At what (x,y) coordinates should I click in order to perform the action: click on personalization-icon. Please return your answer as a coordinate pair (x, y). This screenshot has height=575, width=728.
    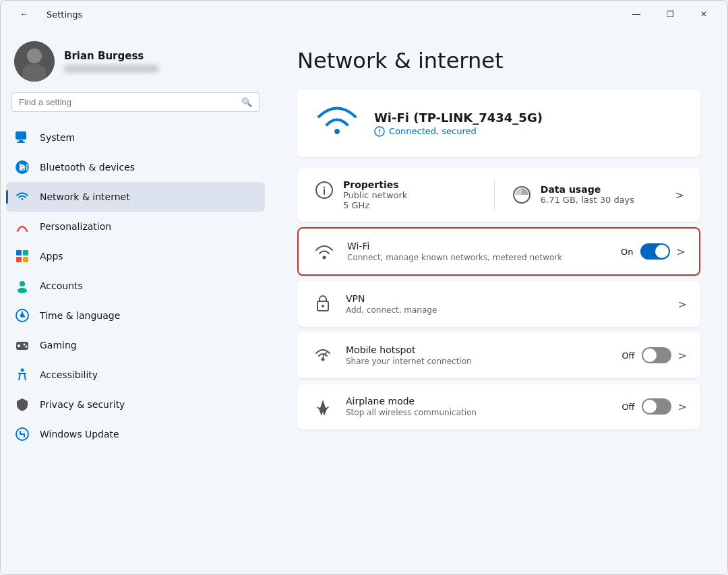
    Looking at the image, I should click on (22, 226).